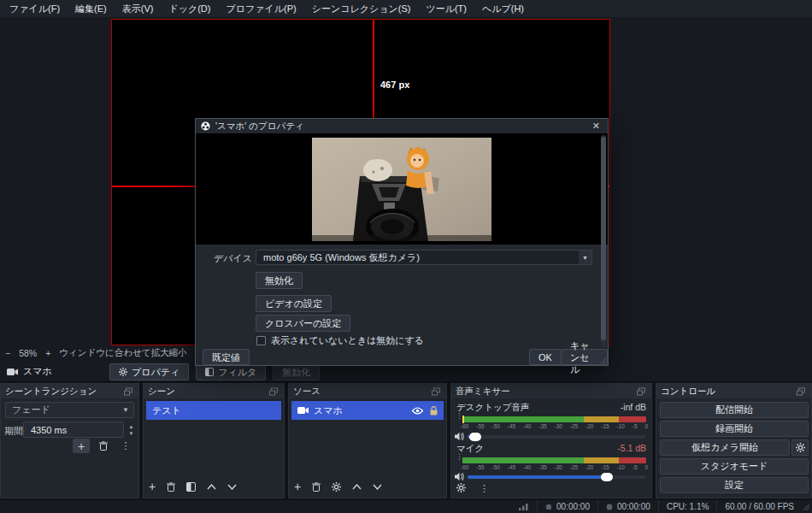  Describe the element at coordinates (212, 487) in the screenshot. I see `scene-move-up-button` at that location.